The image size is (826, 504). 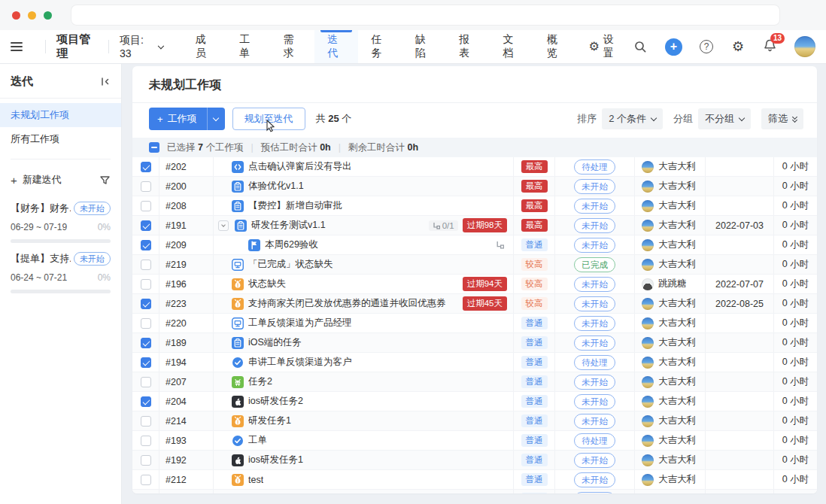 What do you see at coordinates (475, 441) in the screenshot?
I see `table-row: #193 工单 普通 待处理 大吉大利 0 小时` at bounding box center [475, 441].